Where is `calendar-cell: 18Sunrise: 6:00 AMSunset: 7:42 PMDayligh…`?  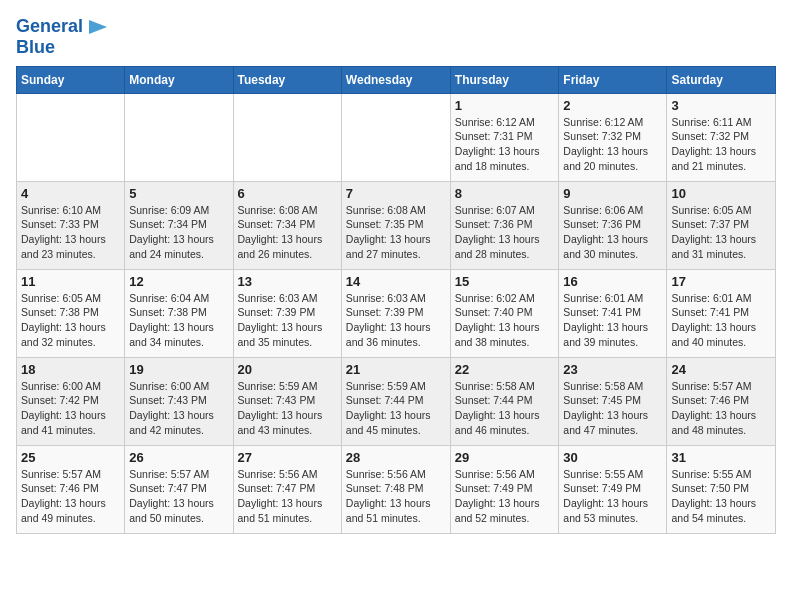 calendar-cell: 18Sunrise: 6:00 AMSunset: 7:42 PMDayligh… is located at coordinates (71, 401).